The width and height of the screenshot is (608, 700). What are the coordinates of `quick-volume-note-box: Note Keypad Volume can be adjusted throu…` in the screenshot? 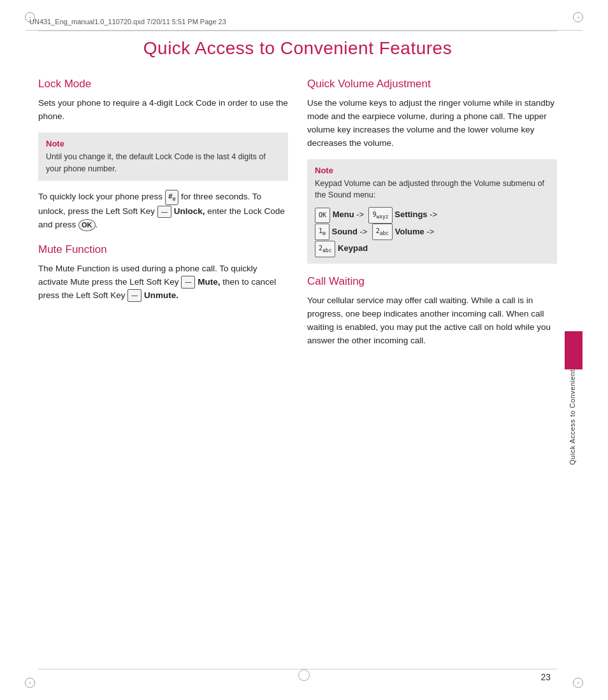 It's located at (432, 211).